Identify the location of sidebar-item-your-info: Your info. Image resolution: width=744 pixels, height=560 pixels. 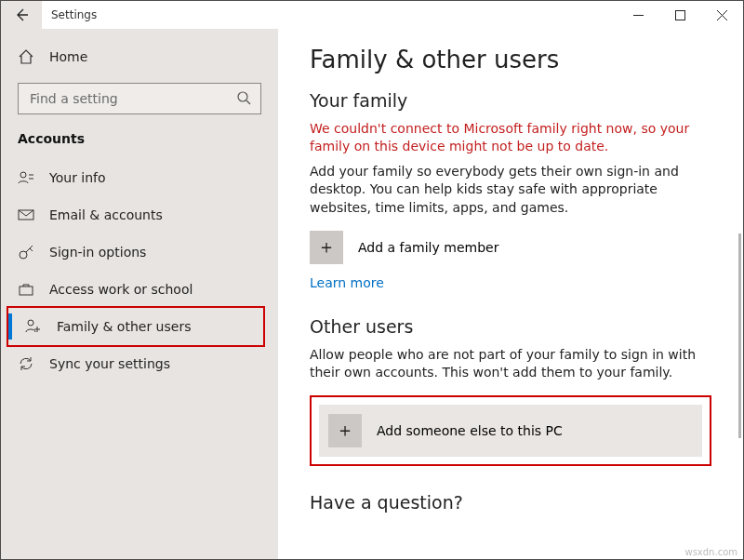
(140, 178).